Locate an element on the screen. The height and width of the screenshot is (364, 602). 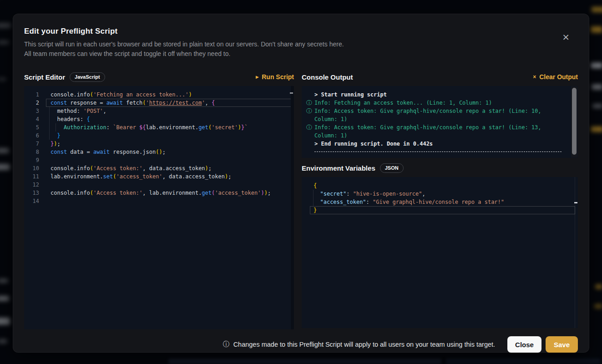
environment-variables-title: Environment Variables is located at coordinates (339, 168).